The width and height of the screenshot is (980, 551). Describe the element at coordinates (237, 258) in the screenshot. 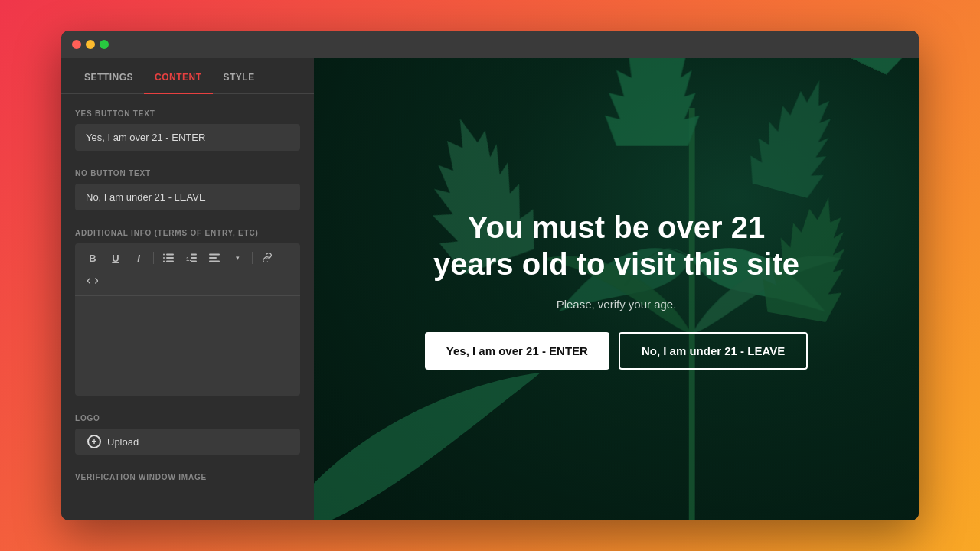

I see `align-dropdown-button: ▾` at that location.